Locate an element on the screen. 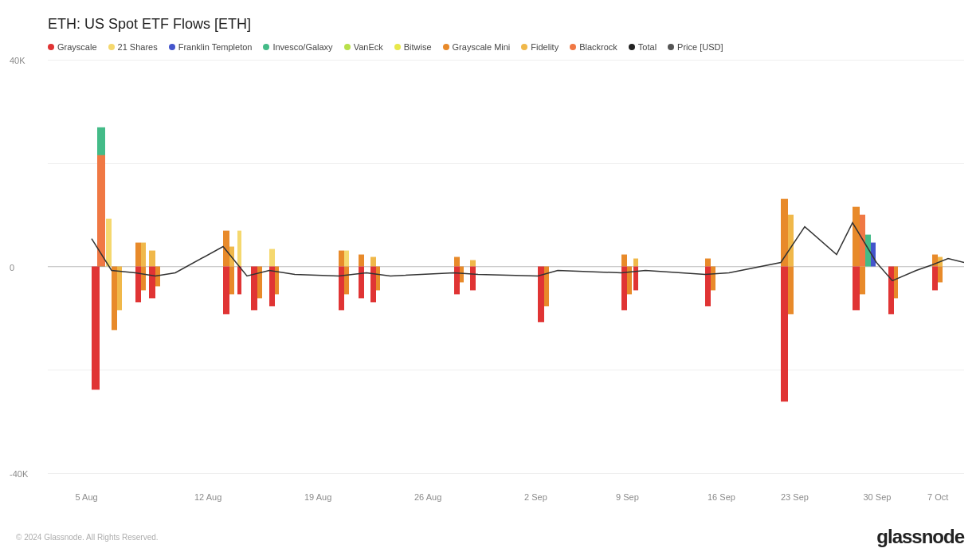 The image size is (980, 556). glassnode-logo: glassnode is located at coordinates (920, 537).